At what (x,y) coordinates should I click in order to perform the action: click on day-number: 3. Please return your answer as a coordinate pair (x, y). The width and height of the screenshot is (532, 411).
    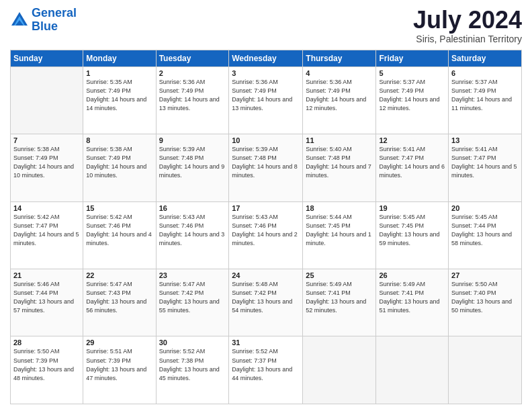
    Looking at the image, I should click on (266, 73).